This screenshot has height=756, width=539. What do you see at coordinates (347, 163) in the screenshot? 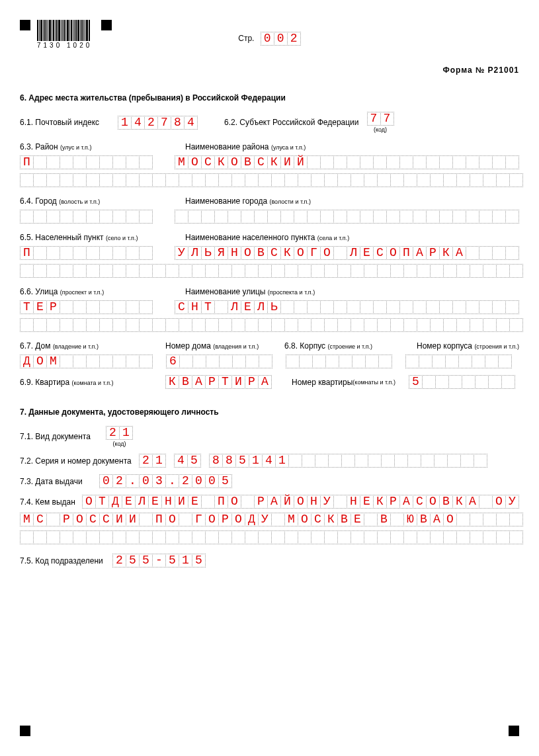
I see `cells-6-3-name1: МОСКОВСКИЙ` at bounding box center [347, 163].